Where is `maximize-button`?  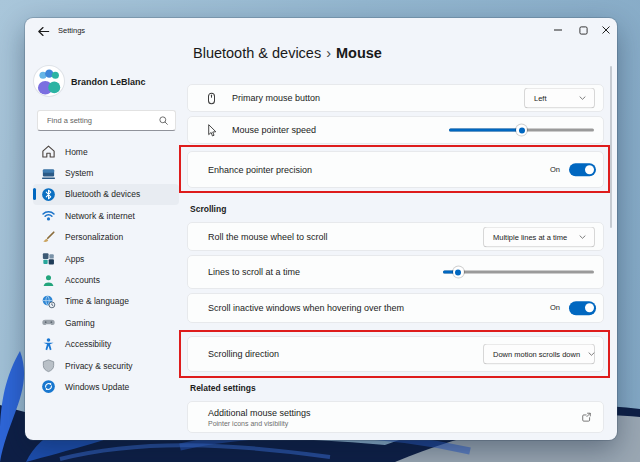
maximize-button is located at coordinates (583, 30).